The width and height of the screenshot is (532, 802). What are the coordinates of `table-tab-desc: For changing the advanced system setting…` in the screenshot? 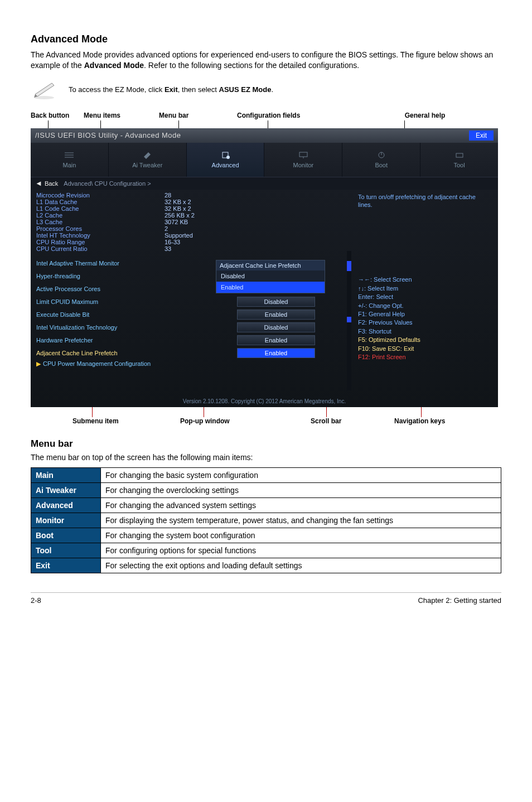 It's located at (301, 505).